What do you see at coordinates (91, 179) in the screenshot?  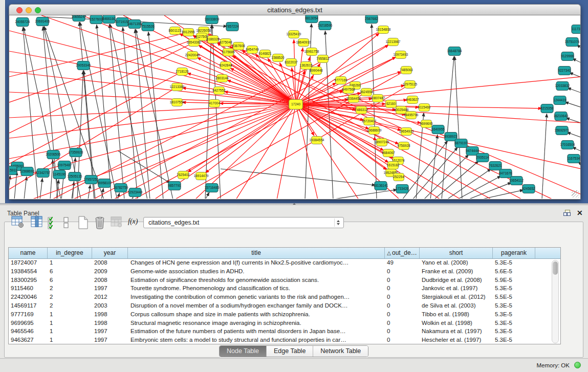 I see `graph-node-label: 17957253` at bounding box center [91, 179].